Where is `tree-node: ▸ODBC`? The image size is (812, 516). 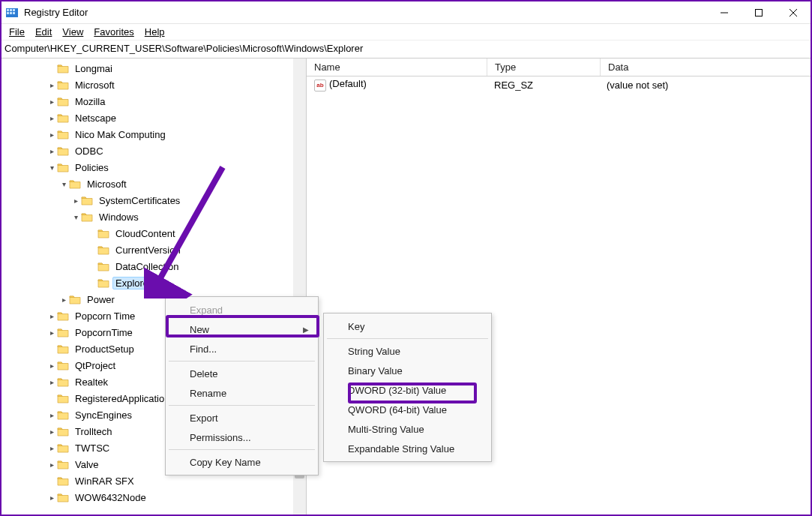 tree-node: ▸ODBC is located at coordinates (154, 151).